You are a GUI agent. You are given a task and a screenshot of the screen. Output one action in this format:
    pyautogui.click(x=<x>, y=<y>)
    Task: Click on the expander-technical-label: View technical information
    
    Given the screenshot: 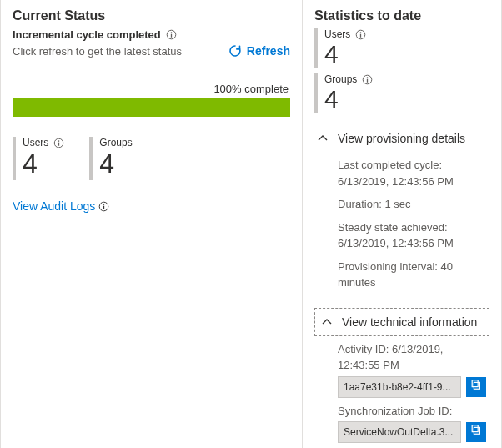 What is the action you would take?
    pyautogui.click(x=409, y=322)
    